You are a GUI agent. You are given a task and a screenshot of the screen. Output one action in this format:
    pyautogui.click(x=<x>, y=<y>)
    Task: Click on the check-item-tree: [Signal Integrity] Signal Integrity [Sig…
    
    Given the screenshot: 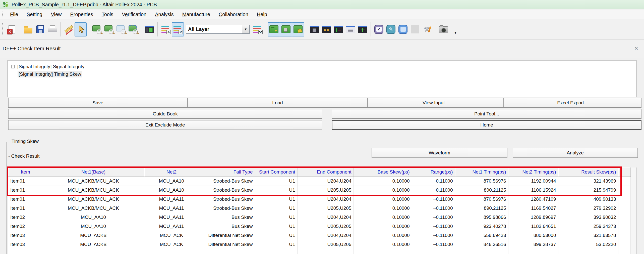 What is the action you would take?
    pyautogui.click(x=322, y=78)
    